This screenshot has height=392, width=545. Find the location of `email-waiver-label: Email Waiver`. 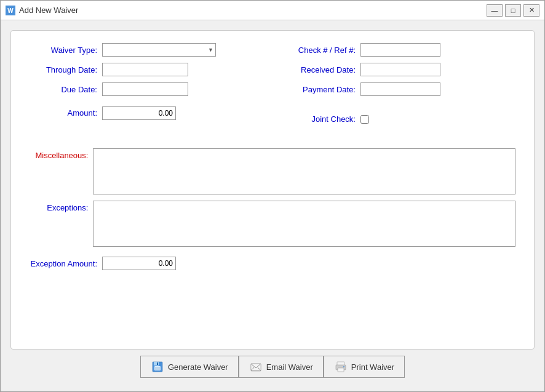

email-waiver-label: Email Waiver is located at coordinates (290, 367).